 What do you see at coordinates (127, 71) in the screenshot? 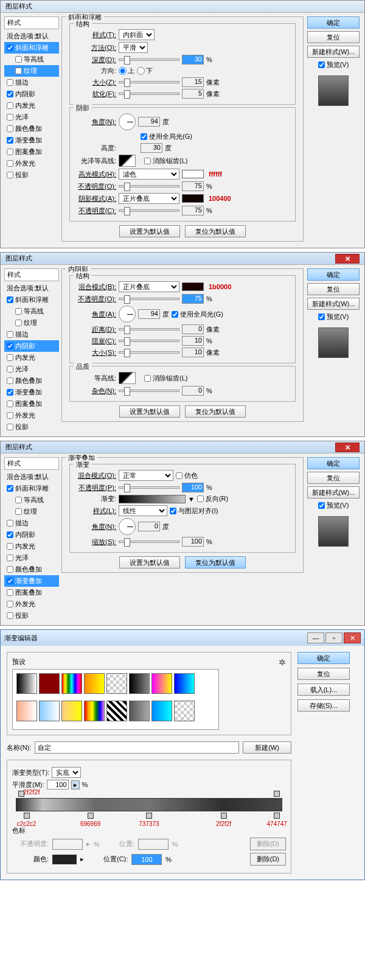
I see `direction-up: 上` at bounding box center [127, 71].